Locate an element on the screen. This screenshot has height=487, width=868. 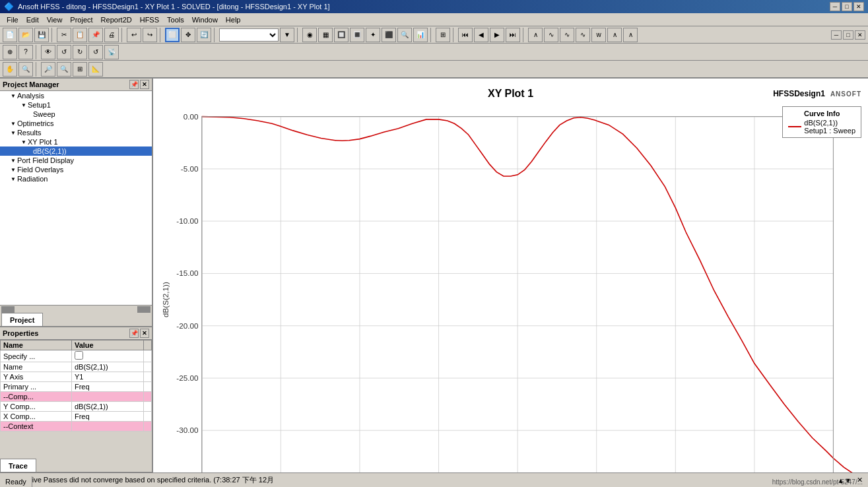
menu-item-hfss: HFSS is located at coordinates (149, 20).